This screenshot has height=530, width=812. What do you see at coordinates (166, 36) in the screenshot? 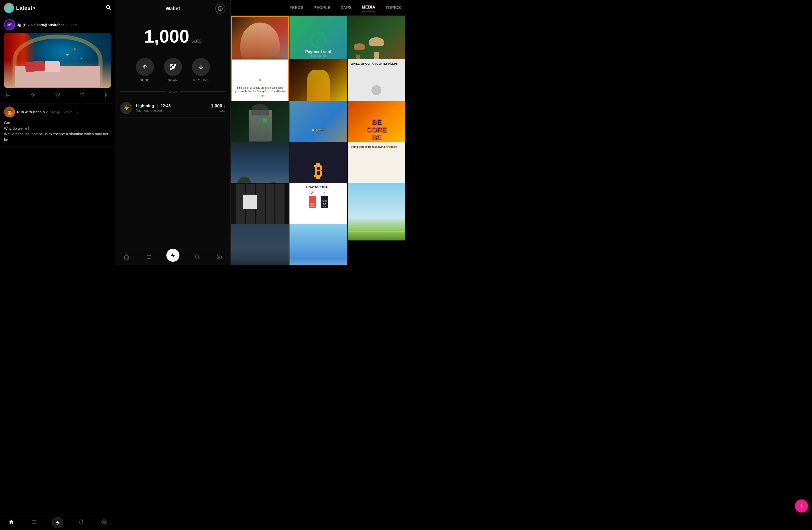
I see `balance-amount: 1,000` at bounding box center [166, 36].